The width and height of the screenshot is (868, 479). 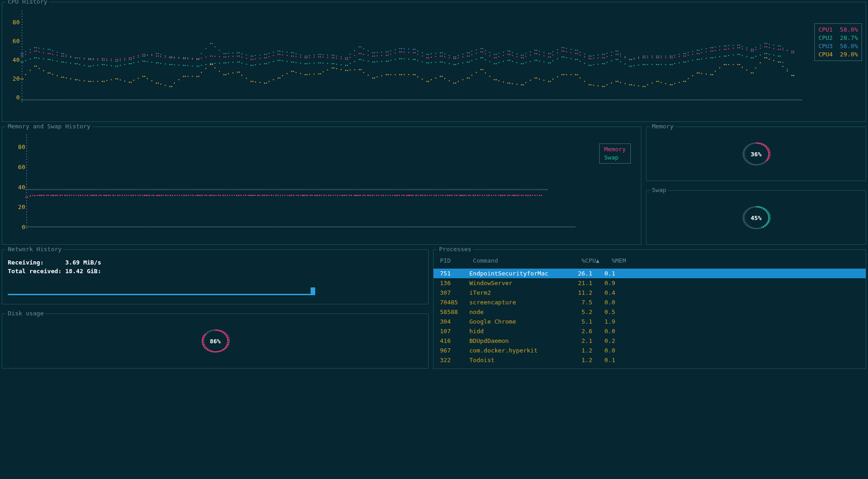 What do you see at coordinates (455, 341) in the screenshot?
I see `cell-pid: 416` at bounding box center [455, 341].